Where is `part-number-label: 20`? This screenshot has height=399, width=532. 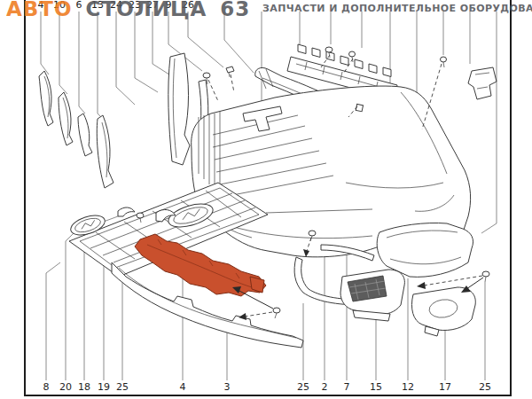 part-number-label: 20 is located at coordinates (66, 387).